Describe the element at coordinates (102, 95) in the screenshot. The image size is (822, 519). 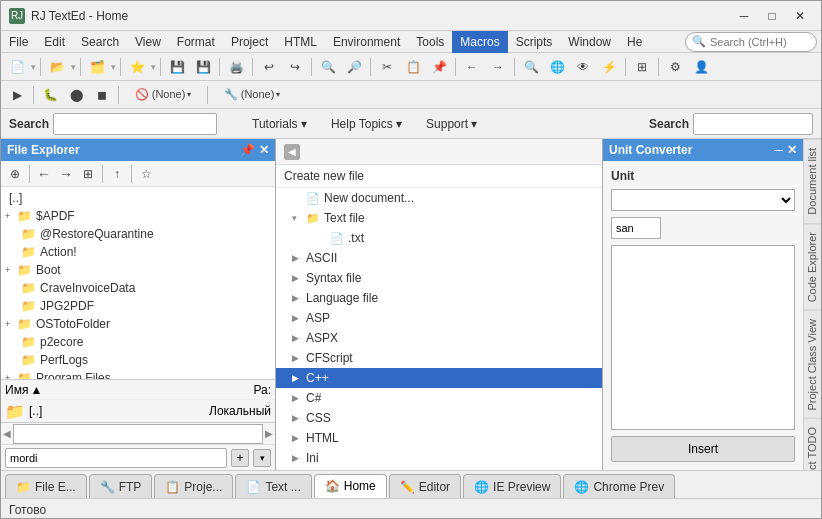
I see `toolbar2-btn3: ◼` at that location.